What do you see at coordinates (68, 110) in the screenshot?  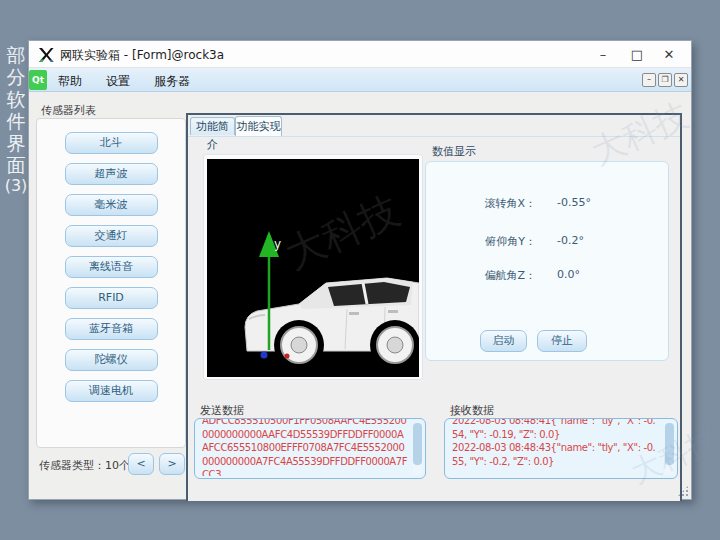 I see `sensor-list-title: 传感器列表` at bounding box center [68, 110].